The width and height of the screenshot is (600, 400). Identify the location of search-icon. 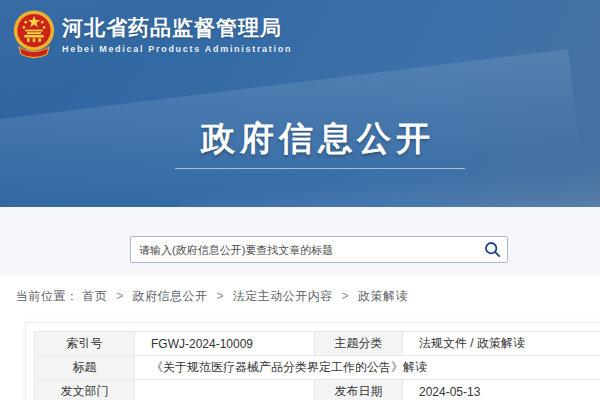
(492, 250).